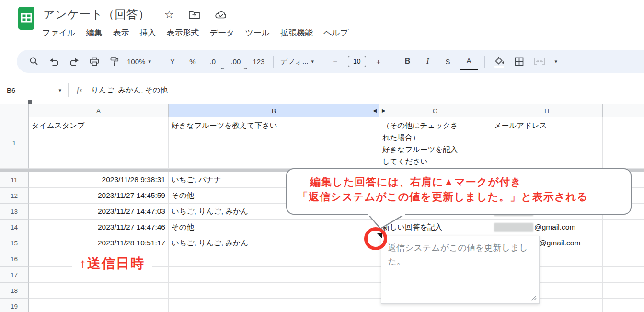 This screenshot has height=312, width=644. I want to click on freeze-pane-handle, so click(30, 102).